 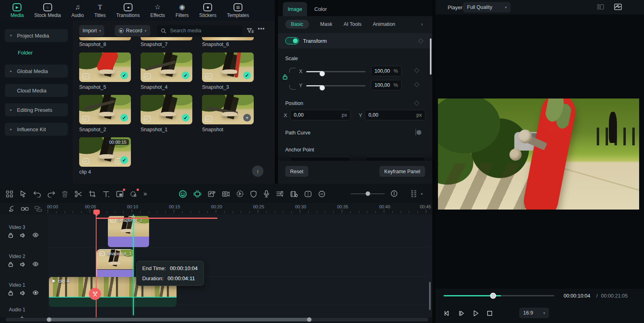 I want to click on scale-x-slider-handle, so click(x=322, y=73).